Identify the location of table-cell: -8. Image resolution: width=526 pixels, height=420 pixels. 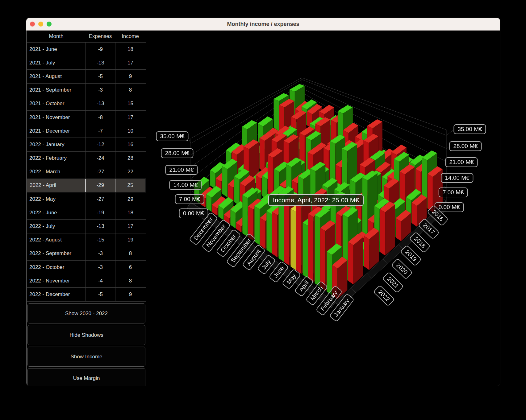
(100, 117).